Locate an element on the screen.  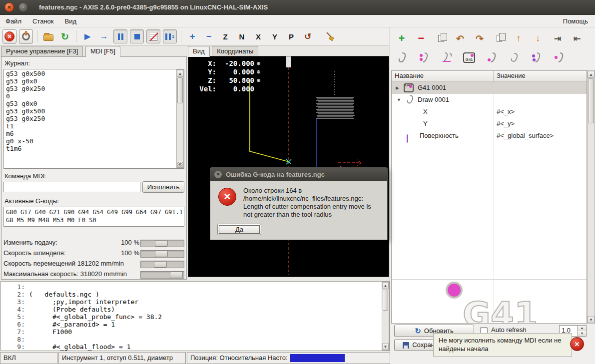
history-line: 0 is located at coordinates (94, 96).